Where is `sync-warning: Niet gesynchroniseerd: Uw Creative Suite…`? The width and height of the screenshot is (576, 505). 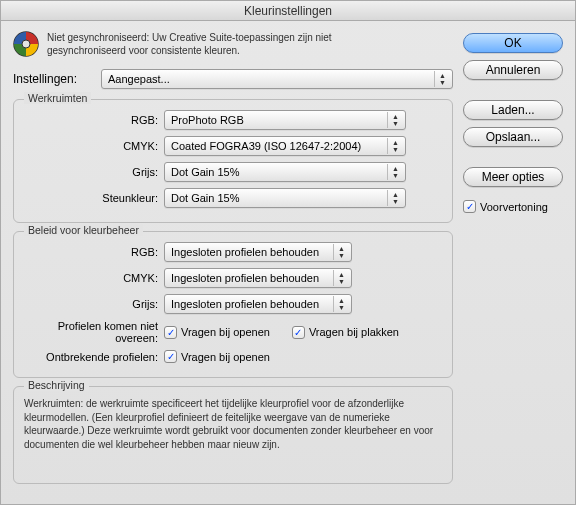 sync-warning: Niet gesynchroniseerd: Uw Creative Suite… is located at coordinates (233, 45).